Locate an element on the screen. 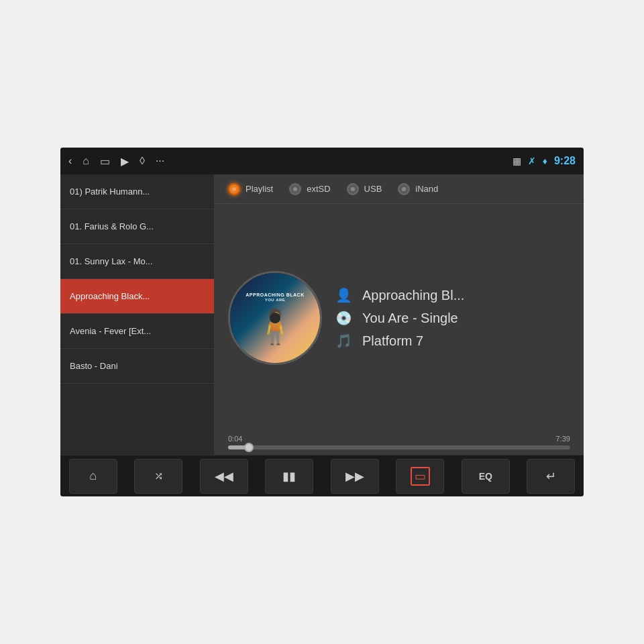 Image resolution: width=644 pixels, height=644 pixels. more-nav-icon: ··· is located at coordinates (160, 161).